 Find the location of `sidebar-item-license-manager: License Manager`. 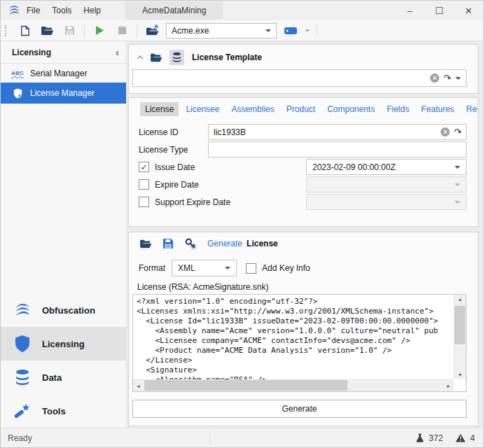

sidebar-item-license-manager: License Manager is located at coordinates (63, 93).